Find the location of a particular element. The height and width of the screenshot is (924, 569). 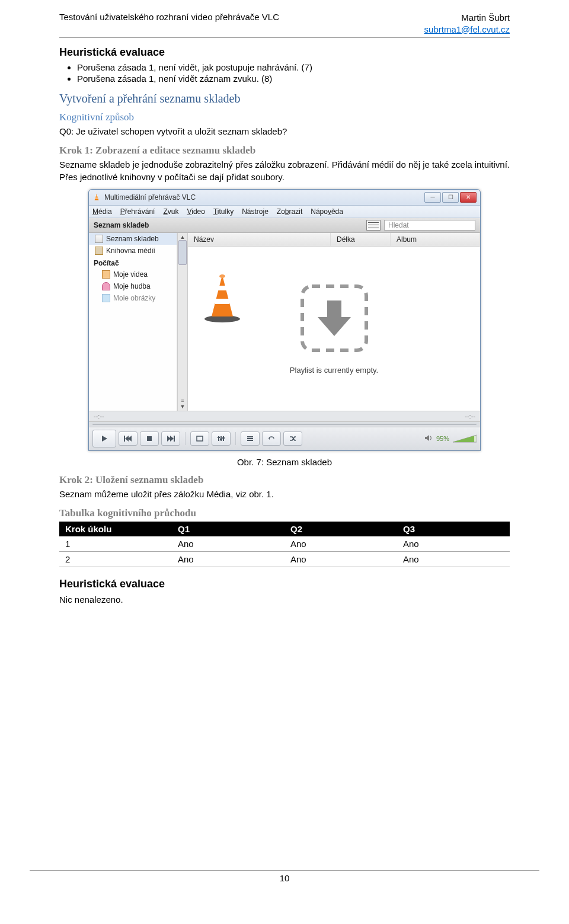

pictures-icon is located at coordinates (106, 298).